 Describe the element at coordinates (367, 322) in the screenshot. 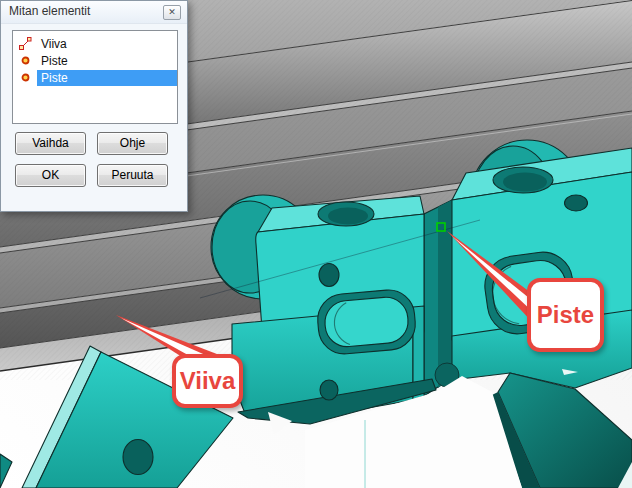

I see `left-roller-slot` at that location.